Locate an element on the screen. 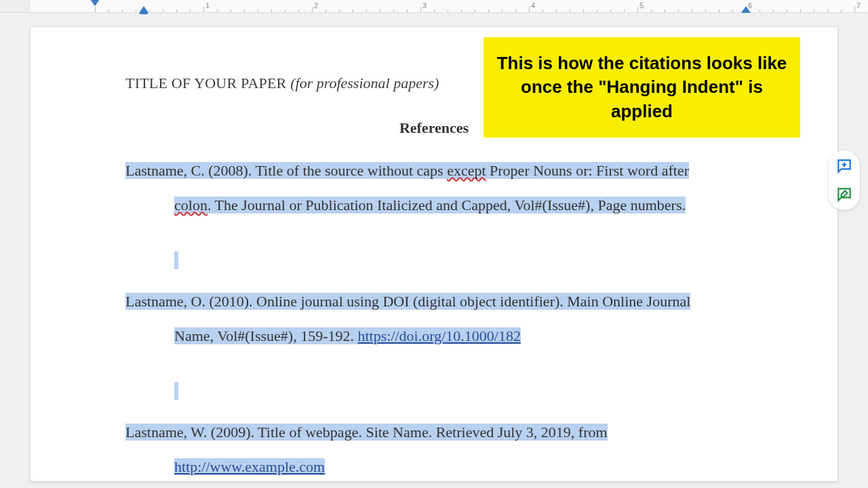  right-indent-marker is located at coordinates (746, 9).